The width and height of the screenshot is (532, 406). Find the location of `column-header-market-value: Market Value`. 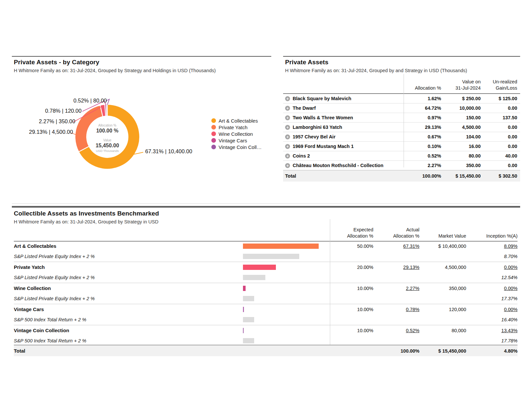

column-header-market-value: Market Value is located at coordinates (443, 237).